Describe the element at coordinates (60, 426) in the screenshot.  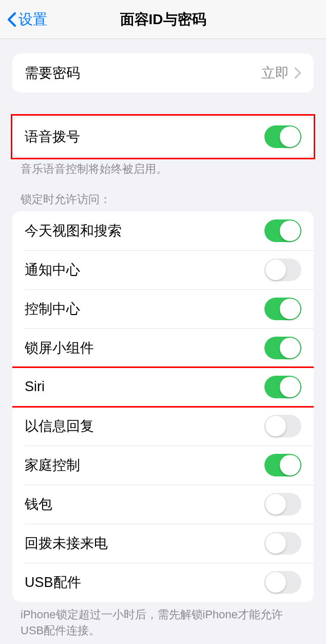
I see `lock-access-label: 以信息回复` at that location.